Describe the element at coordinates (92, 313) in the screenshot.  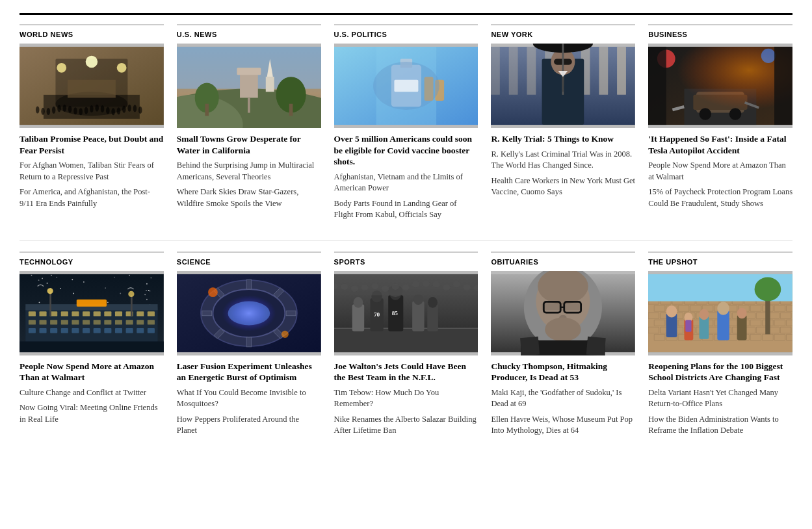
I see `technology-image` at that location.